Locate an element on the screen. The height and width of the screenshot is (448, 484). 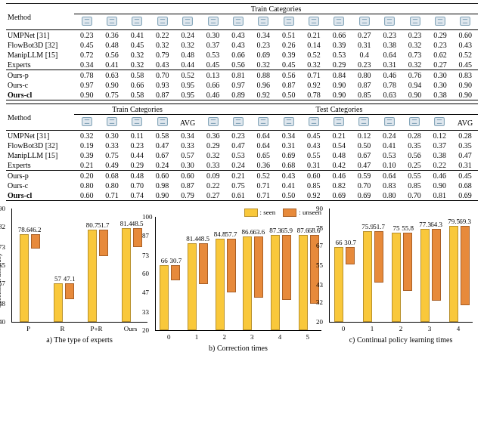
pliers-icon is located at coordinates (390, 23).